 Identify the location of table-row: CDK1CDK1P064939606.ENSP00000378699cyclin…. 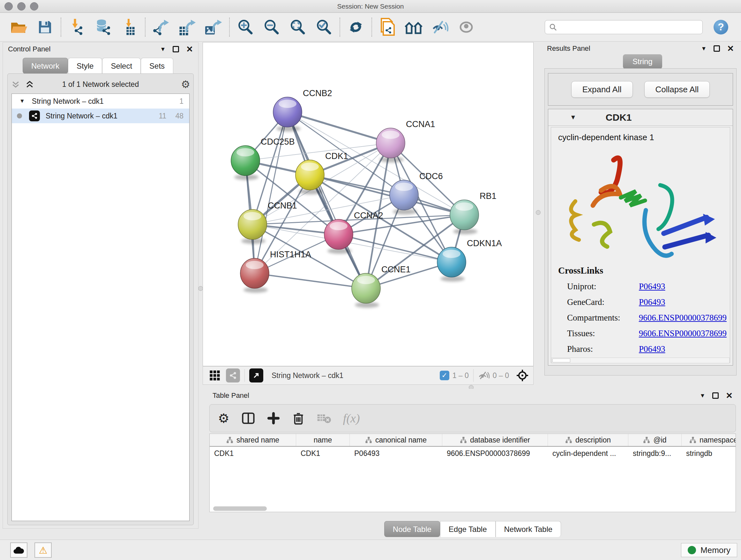
(473, 453).